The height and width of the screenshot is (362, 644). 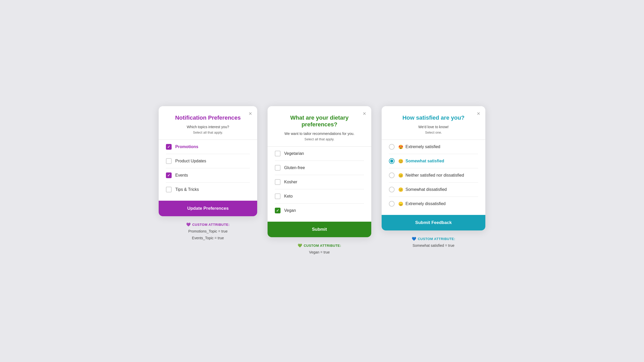 I want to click on radio-somewhat-dissatisfied-circle, so click(x=392, y=190).